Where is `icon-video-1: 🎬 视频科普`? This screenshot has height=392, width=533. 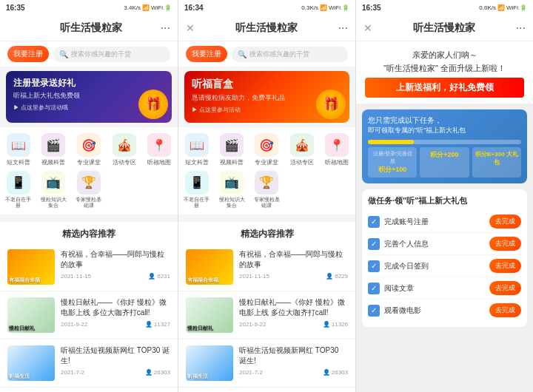
icon-video-1: 🎬 视频科普 is located at coordinates (54, 149).